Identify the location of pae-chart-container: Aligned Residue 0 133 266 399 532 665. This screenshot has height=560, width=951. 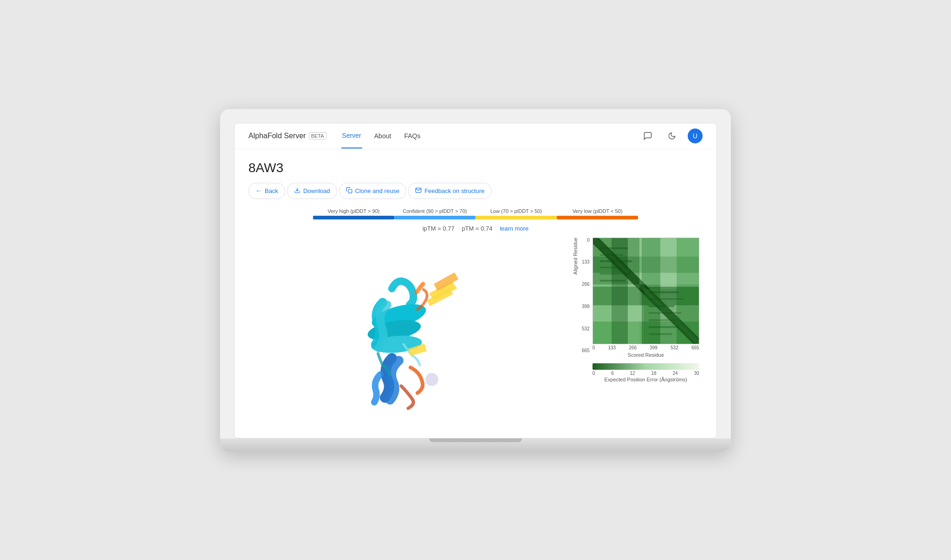
(638, 310).